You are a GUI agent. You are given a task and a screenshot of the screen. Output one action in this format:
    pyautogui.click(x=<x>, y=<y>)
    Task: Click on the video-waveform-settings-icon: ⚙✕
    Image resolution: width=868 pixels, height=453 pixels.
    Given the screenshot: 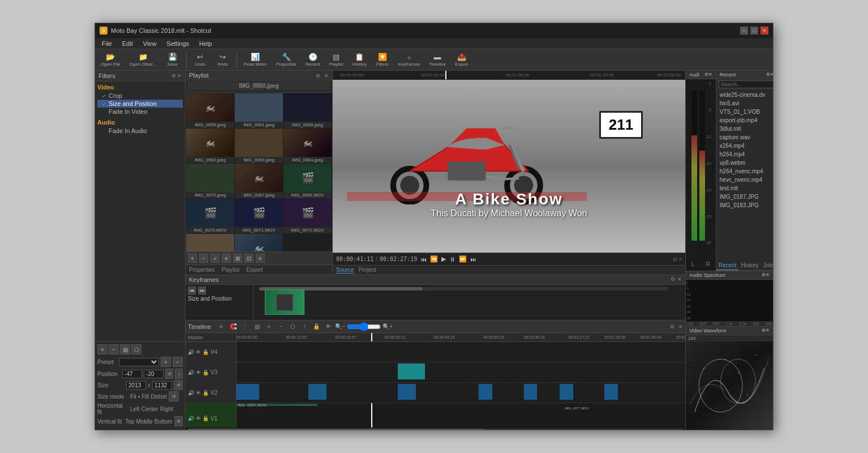 What is the action you would take?
    pyautogui.click(x=766, y=331)
    